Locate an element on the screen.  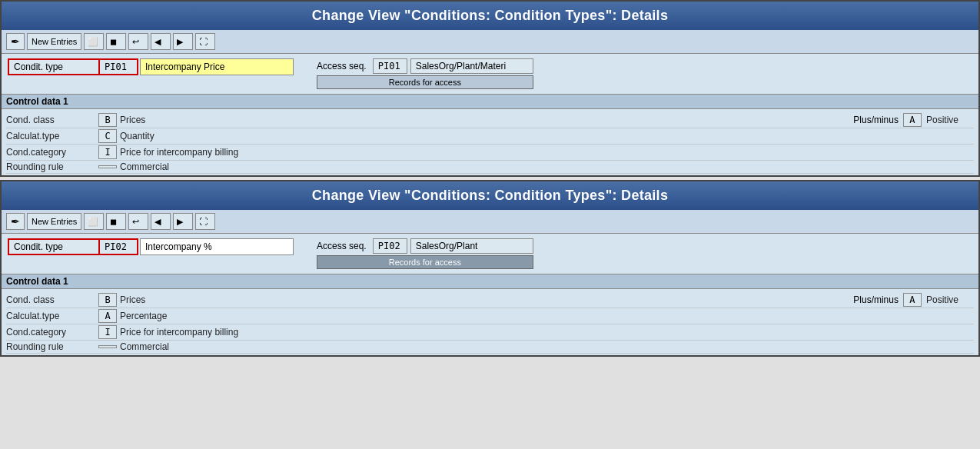
top-row: Condit. typePI02Intercompany %Access seq… is located at coordinates (490, 252).